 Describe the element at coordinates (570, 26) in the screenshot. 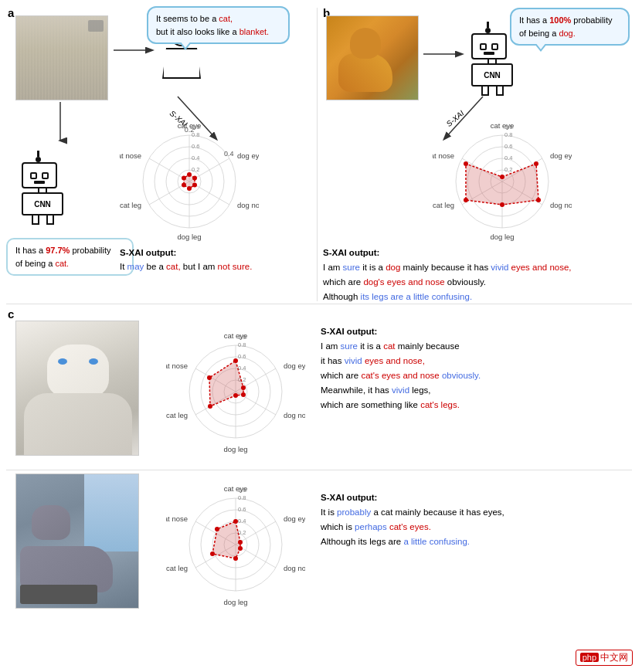

I see `speech-bubble-b: It has a 100% probabilityof being a dog.` at that location.